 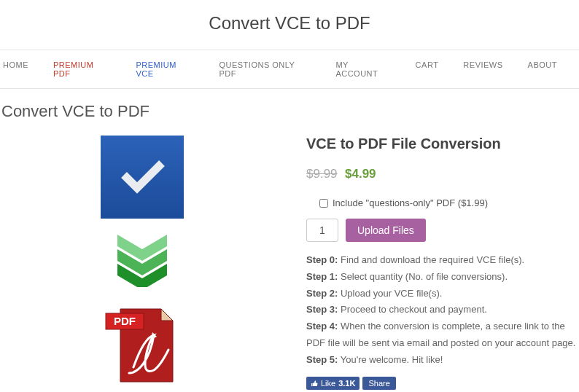 What do you see at coordinates (322, 309) in the screenshot?
I see `step-label: Step 3:` at bounding box center [322, 309].